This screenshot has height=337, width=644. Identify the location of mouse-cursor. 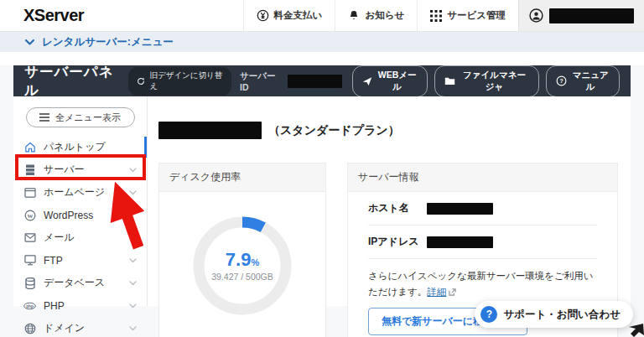
(636, 330).